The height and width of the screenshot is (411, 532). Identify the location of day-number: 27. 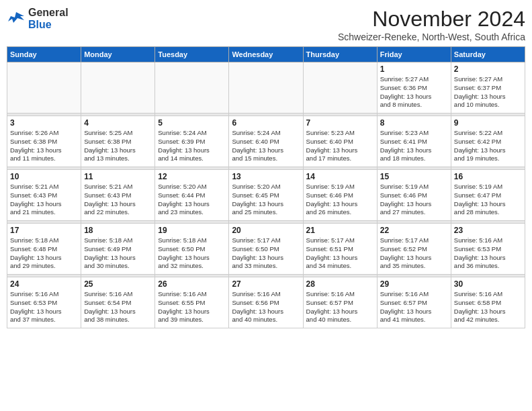
(266, 284).